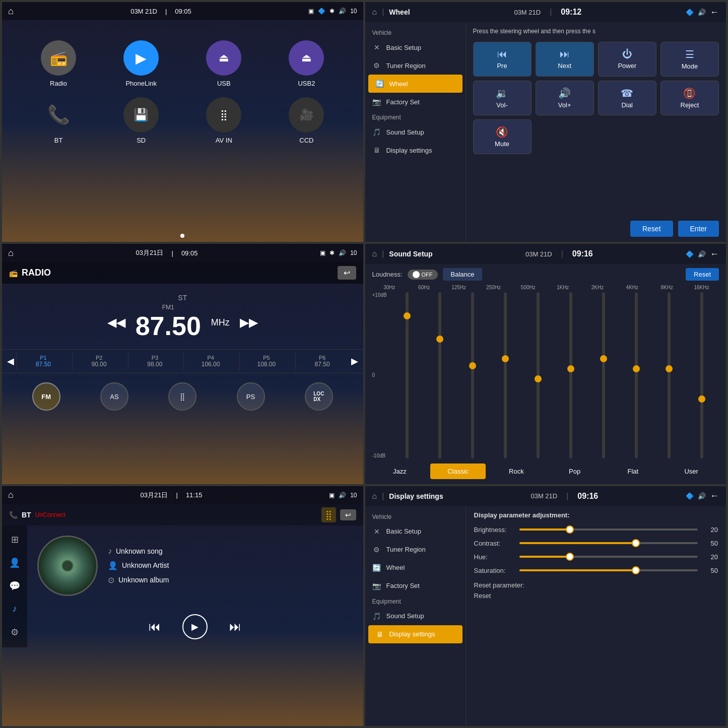  I want to click on wheel-btn-vol-down: 🔉 Vol-, so click(502, 98).